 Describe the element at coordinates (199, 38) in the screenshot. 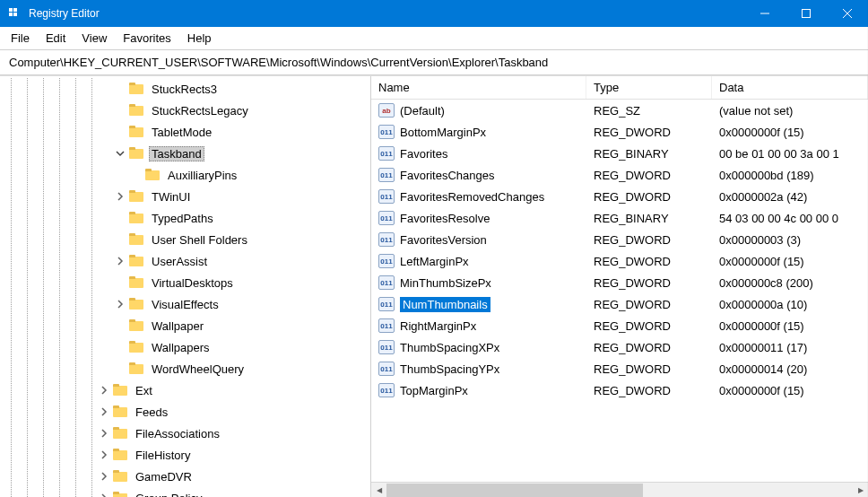

I see `menu-help: Help` at that location.